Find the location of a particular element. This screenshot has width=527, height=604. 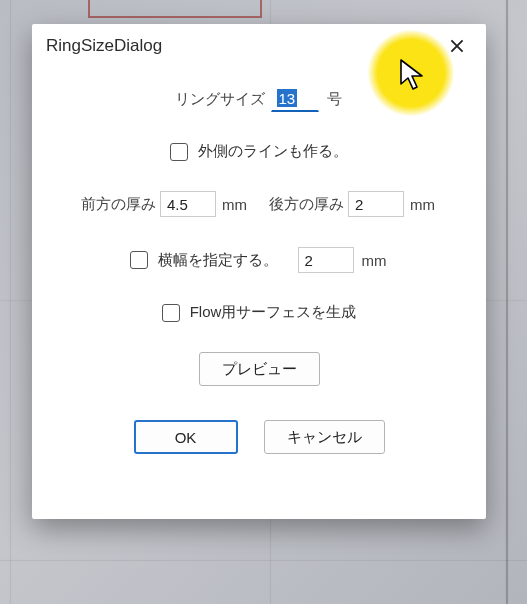

width-input is located at coordinates (326, 260).